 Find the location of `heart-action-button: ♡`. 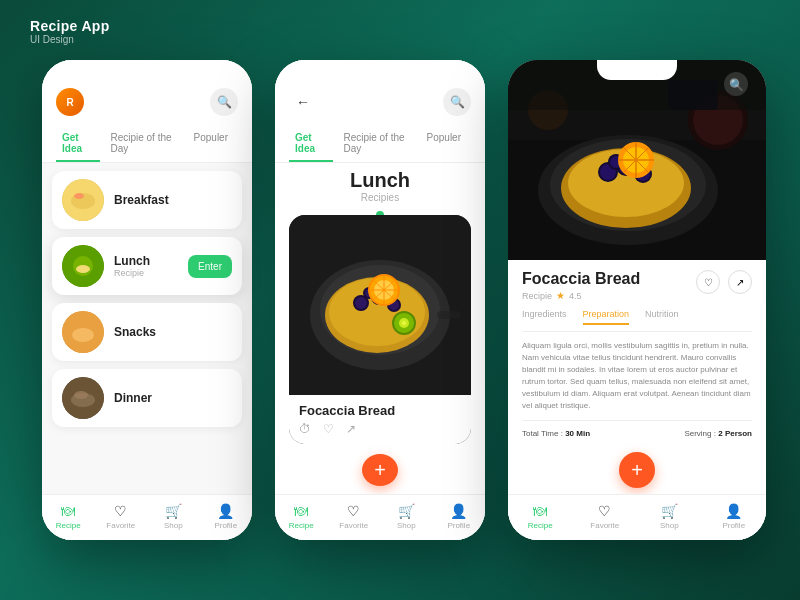

heart-action-button: ♡ is located at coordinates (708, 282).